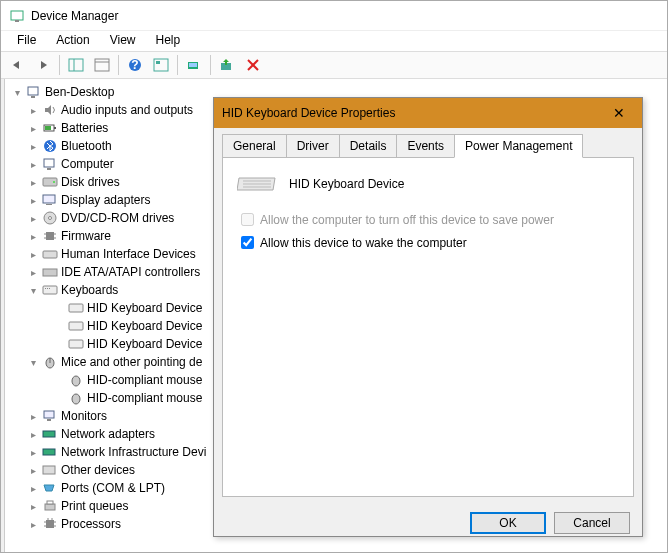 This screenshot has height=555, width=670. Describe the element at coordinates (50, 200) in the screenshot. I see `display-icon` at that location.